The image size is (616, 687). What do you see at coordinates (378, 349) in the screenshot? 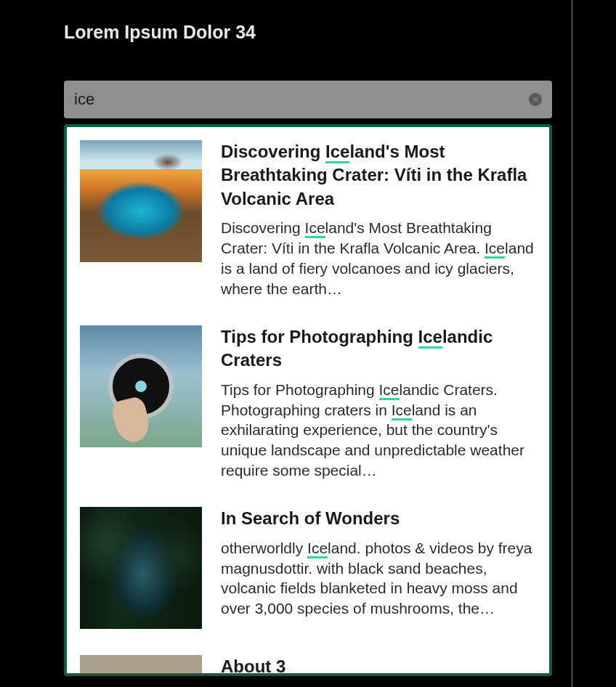
I see `result-title: Tips for Photographing Icelandic Craters` at bounding box center [378, 349].